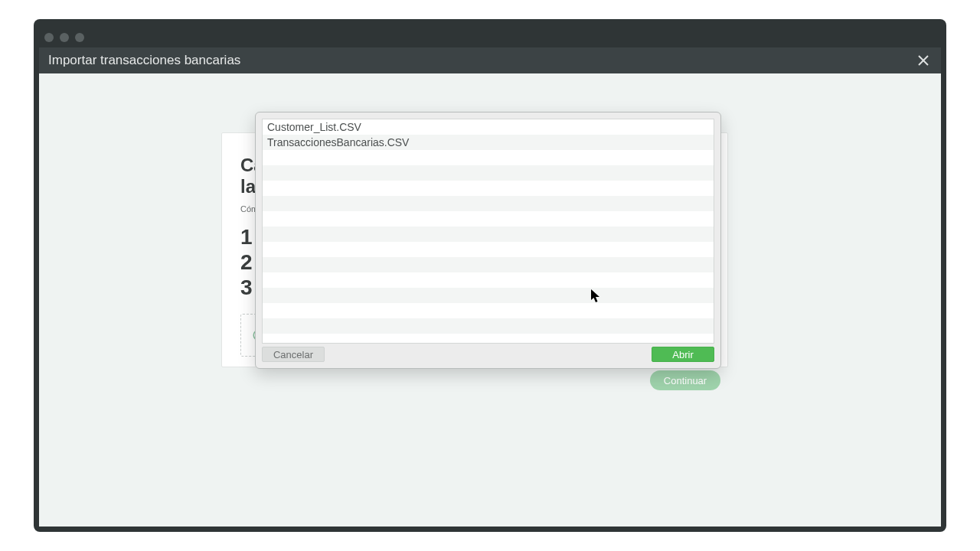 This screenshot has height=551, width=980. I want to click on continue-button-label: Continuar, so click(685, 381).